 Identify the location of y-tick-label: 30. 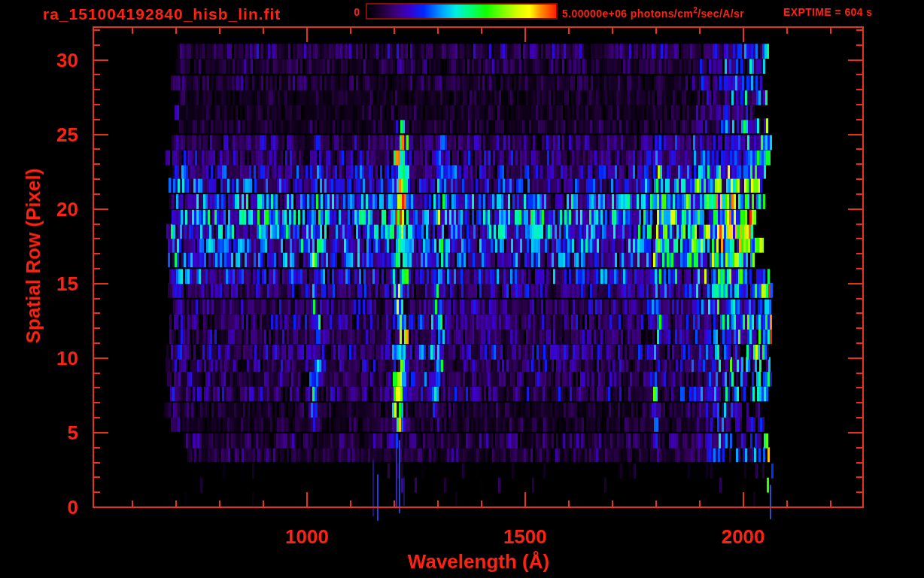
(54, 60).